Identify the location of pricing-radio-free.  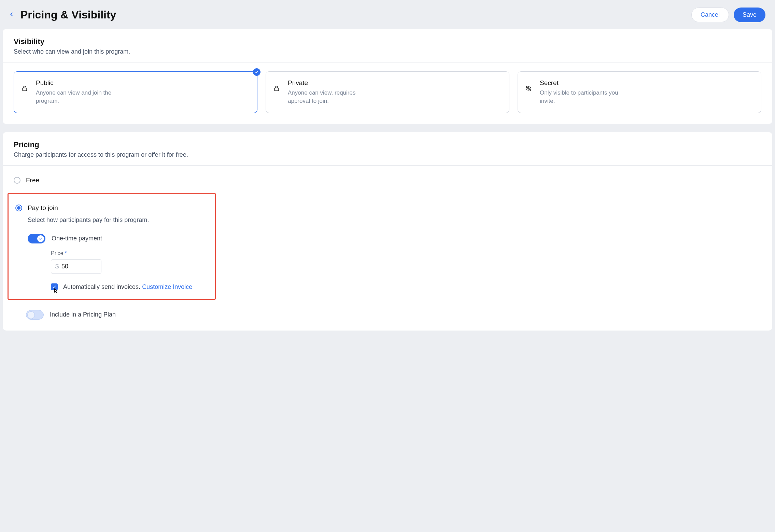
(17, 180).